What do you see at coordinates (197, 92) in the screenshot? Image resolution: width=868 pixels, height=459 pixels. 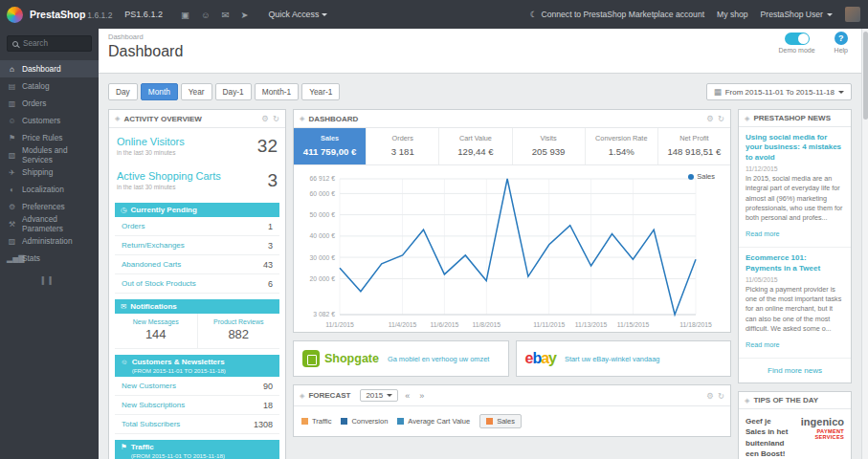 I see `tab-year: Year` at bounding box center [197, 92].